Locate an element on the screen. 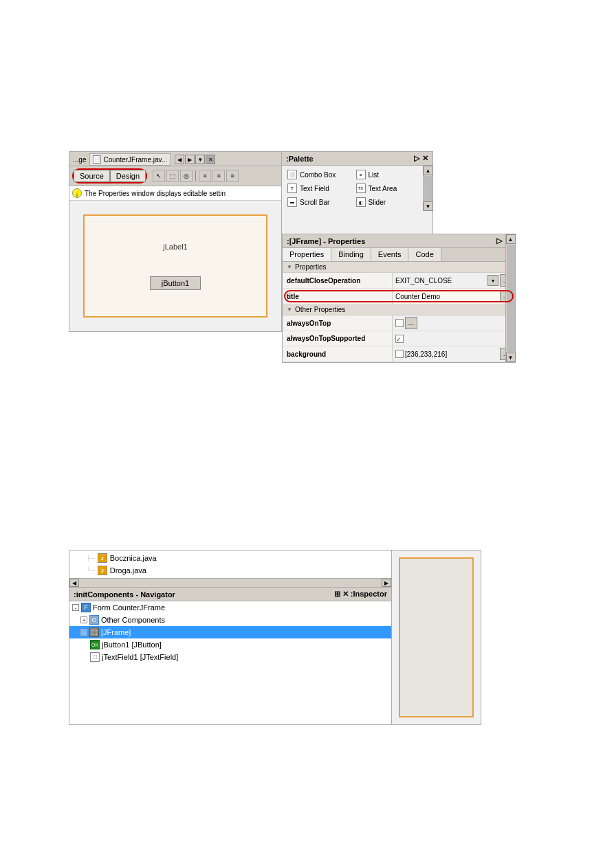 The width and height of the screenshot is (614, 868). tree-item-jtextfield1: ⬚ jTextField1 [JTextField] is located at coordinates (230, 657).